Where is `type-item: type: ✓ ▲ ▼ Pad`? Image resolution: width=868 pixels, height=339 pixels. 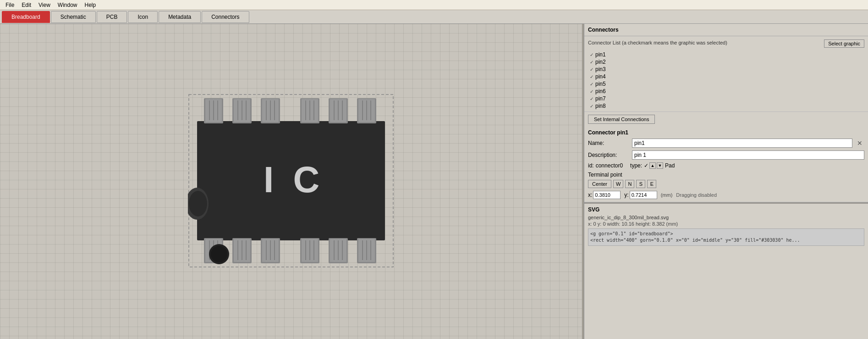 type-item: type: ✓ ▲ ▼ Pad is located at coordinates (653, 166).